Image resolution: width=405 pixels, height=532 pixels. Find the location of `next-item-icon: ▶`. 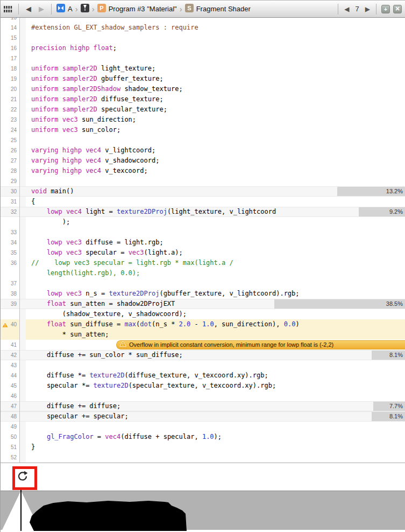

next-item-icon: ▶ is located at coordinates (368, 9).